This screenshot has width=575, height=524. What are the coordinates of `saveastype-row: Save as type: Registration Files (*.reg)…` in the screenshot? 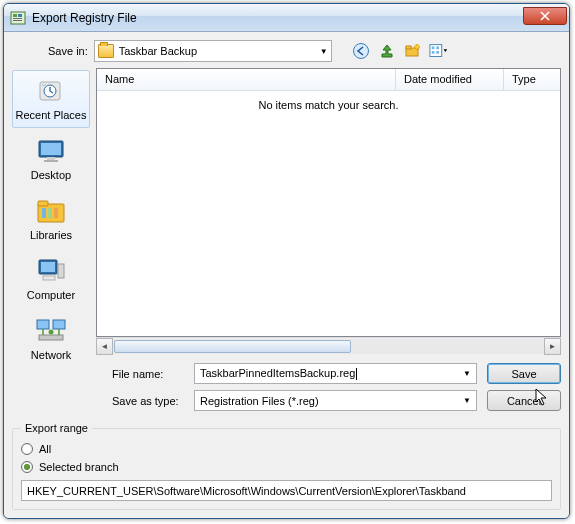 It's located at (328, 400).